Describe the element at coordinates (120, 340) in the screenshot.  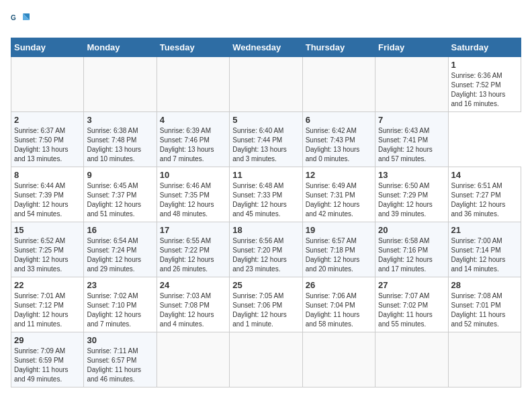
I see `day-number: 30` at that location.